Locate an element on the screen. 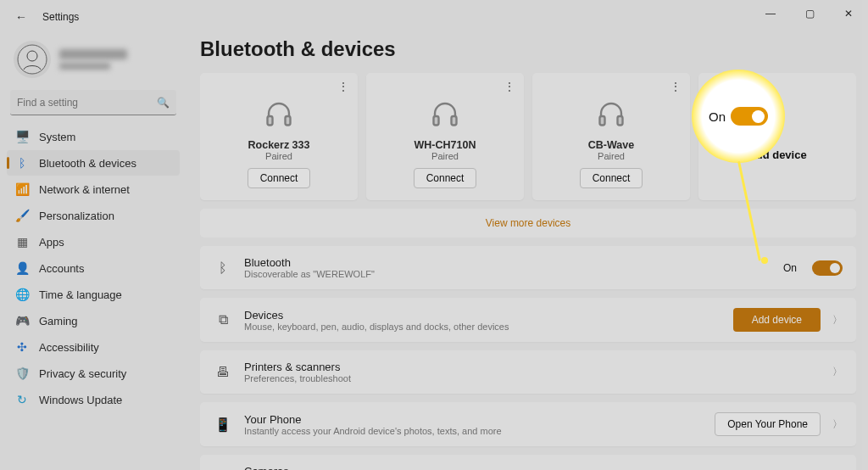 Image resolution: width=868 pixels, height=470 pixels. row-title: Cameras is located at coordinates (532, 467).